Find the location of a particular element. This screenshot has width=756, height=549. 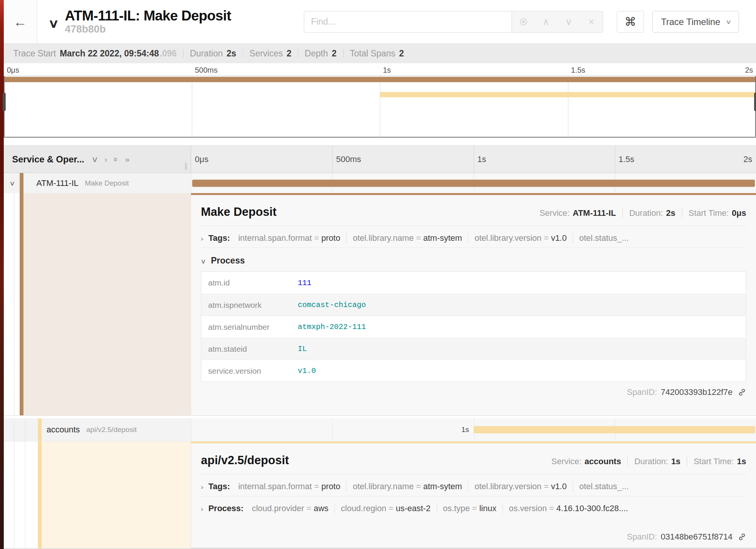

process-value: us-east-2 is located at coordinates (413, 508).